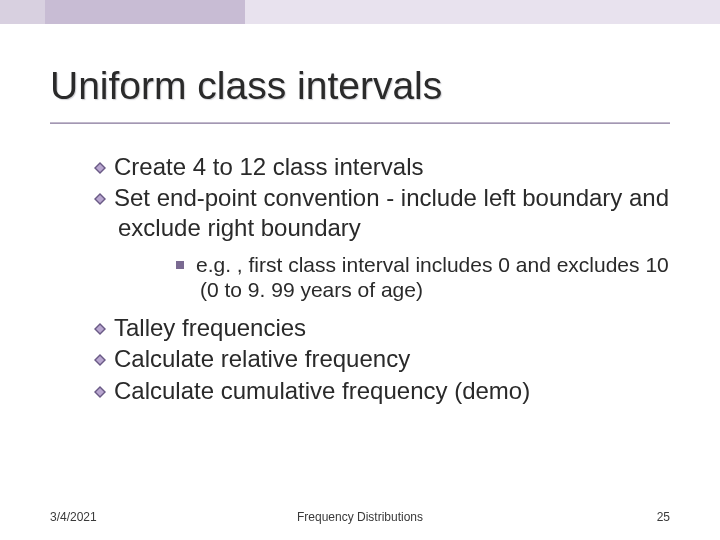 This screenshot has width=720, height=540. Describe the element at coordinates (360, 123) in the screenshot. I see `title-rule` at that location.